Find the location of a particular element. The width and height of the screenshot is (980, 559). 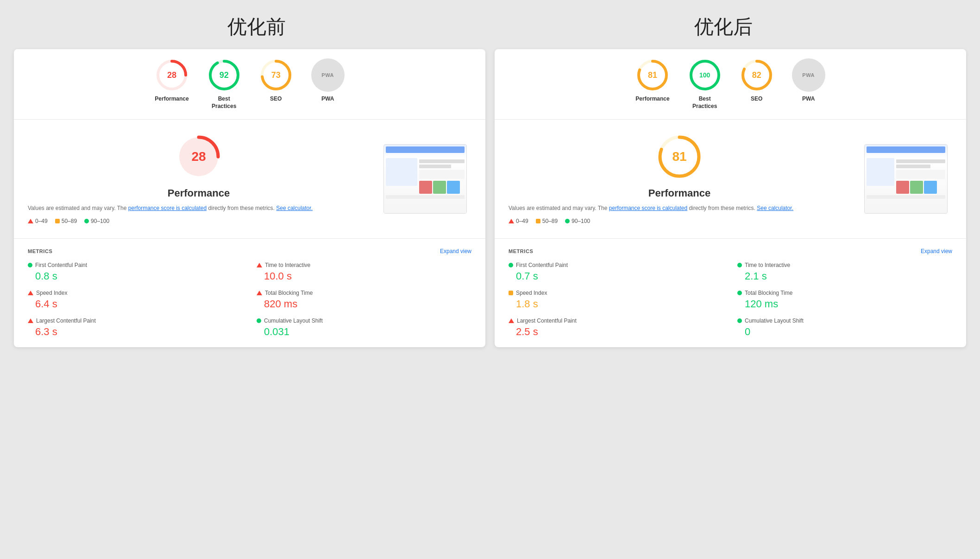

after-bestpractices-label: BestPractices is located at coordinates (705, 103).